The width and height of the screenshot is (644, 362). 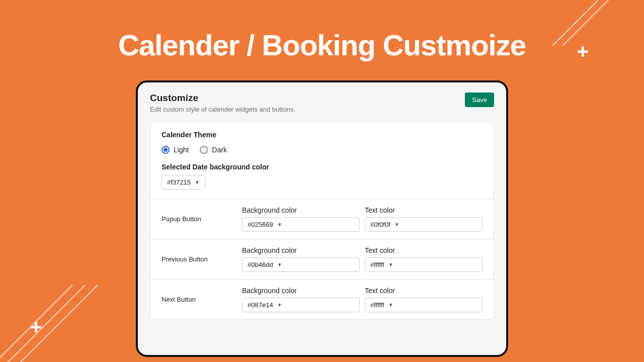 What do you see at coordinates (213, 150) in the screenshot?
I see `theme-option-dark: Dark` at bounding box center [213, 150].